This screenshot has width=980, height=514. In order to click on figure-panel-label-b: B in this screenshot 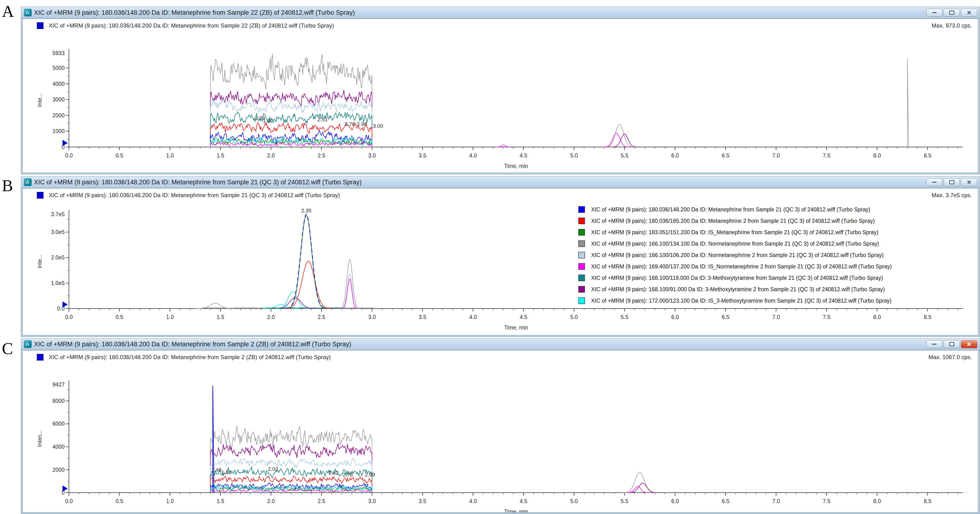, I will do `click(8, 186)`.